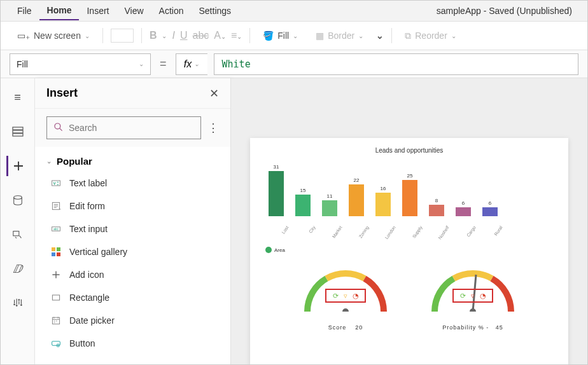 This screenshot has width=588, height=365. What do you see at coordinates (18, 132) in the screenshot?
I see `rail-tree-icon` at bounding box center [18, 132].